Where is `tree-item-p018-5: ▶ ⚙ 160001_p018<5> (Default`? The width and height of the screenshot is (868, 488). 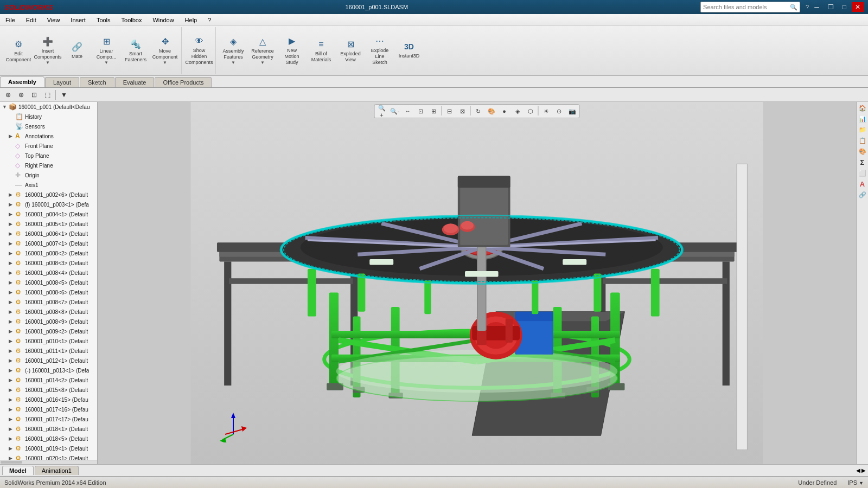 tree-item-p018-5: ▶ ⚙ 160001_p018<5> (Default is located at coordinates (49, 439).